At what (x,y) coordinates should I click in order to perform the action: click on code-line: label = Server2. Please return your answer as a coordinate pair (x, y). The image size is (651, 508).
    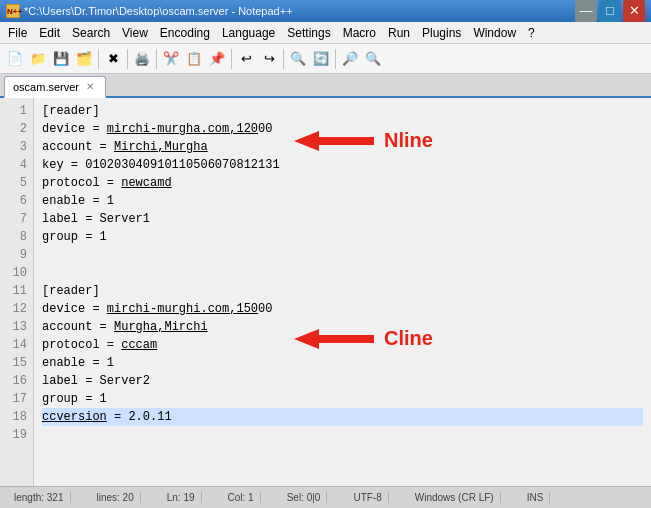
    Looking at the image, I should click on (342, 381).